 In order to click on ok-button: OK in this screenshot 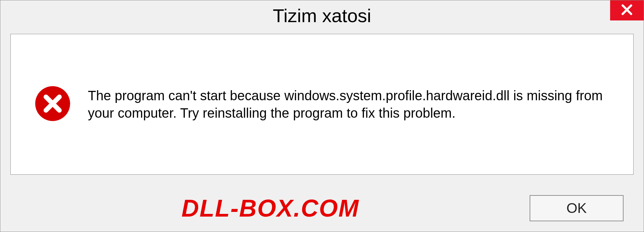, I will do `click(577, 208)`.